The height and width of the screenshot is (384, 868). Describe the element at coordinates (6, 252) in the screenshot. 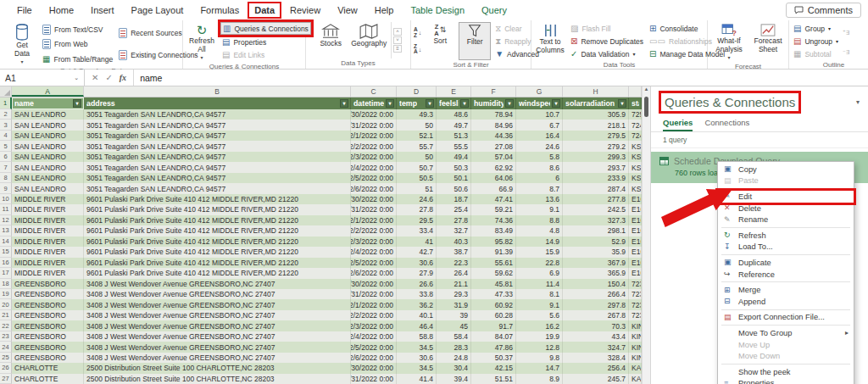

I see `row-header: 15` at that location.